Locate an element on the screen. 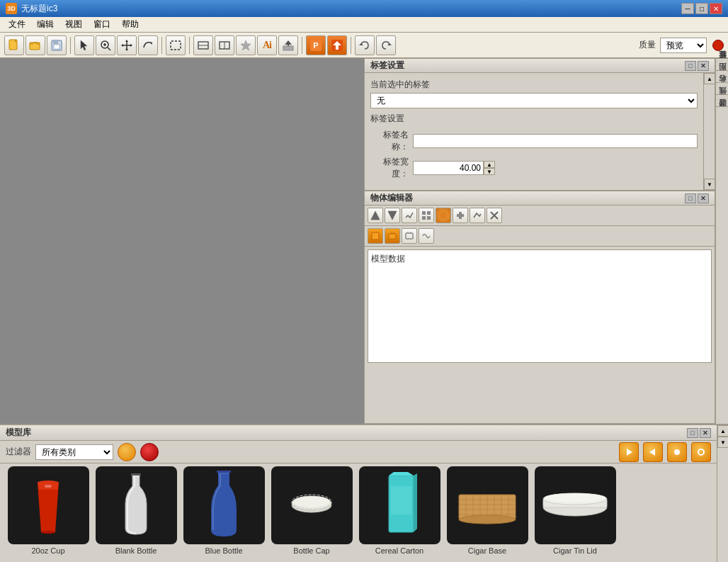 The image size is (728, 562). undo-button is located at coordinates (365, 45).